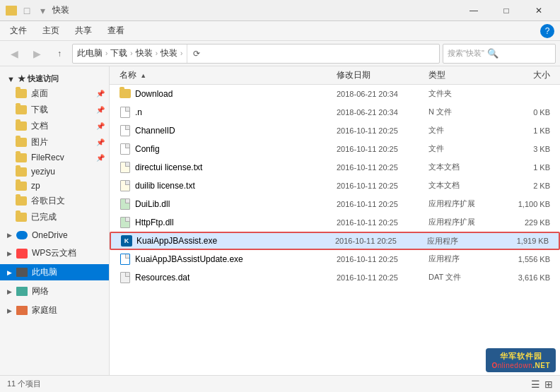 This screenshot has height=392, width=560. I want to click on menu-home: 主页, so click(51, 31).